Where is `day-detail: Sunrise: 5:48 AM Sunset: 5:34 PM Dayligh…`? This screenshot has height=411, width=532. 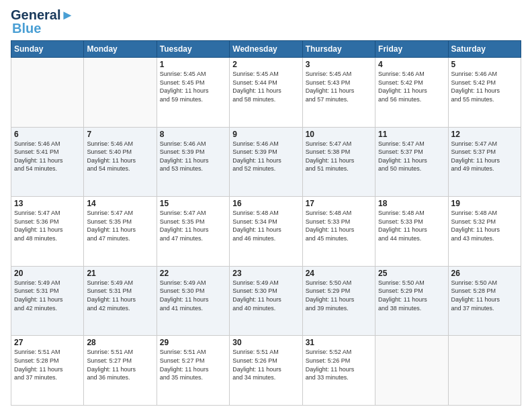 day-detail: Sunrise: 5:48 AM Sunset: 5:34 PM Dayligh… is located at coordinates (266, 226).